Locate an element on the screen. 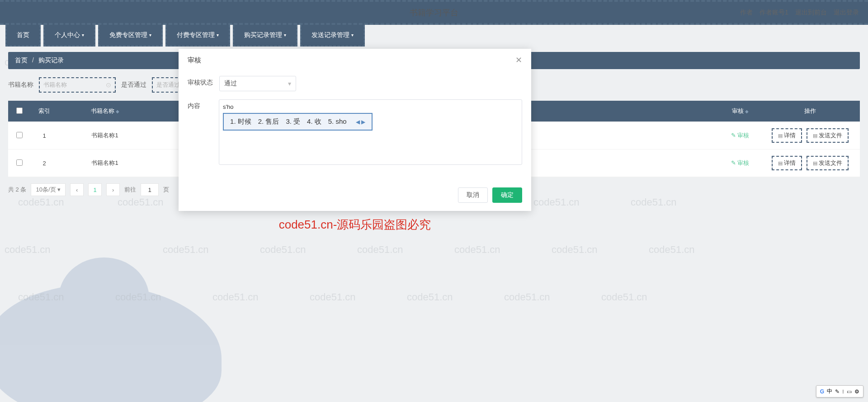 This screenshot has height=402, width=868. chevron-down-icon: ▾ is located at coordinates (289, 84).